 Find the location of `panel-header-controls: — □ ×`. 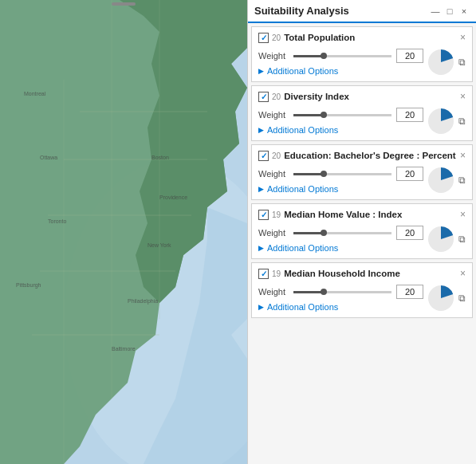

panel-header-controls: — □ × is located at coordinates (450, 11).